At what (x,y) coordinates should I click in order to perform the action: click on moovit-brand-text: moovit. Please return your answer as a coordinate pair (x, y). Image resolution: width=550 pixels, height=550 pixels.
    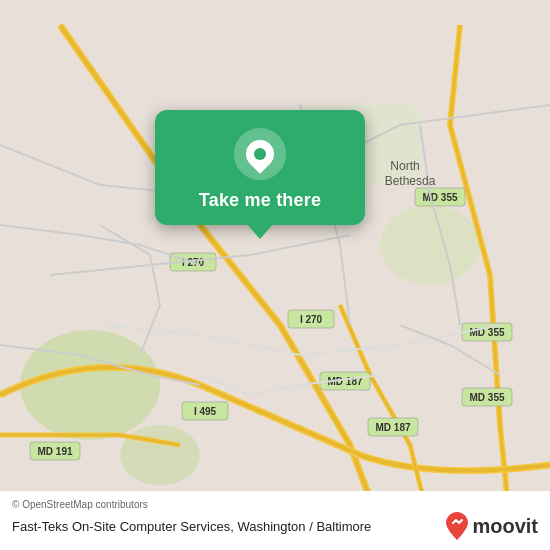
    Looking at the image, I should click on (505, 526).